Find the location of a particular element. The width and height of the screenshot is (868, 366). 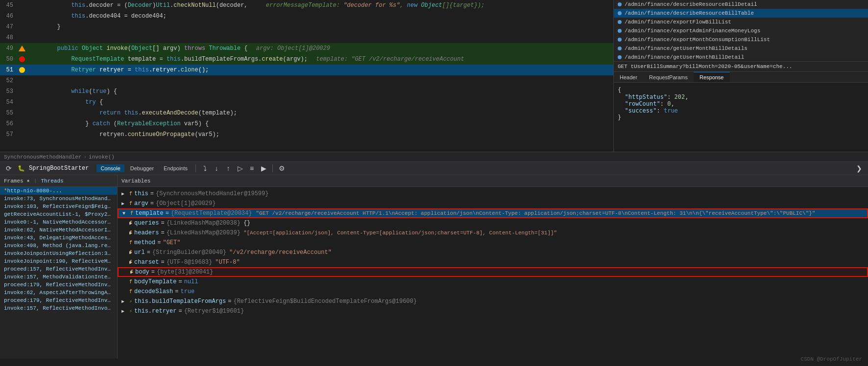

var-row-charset: ▶ f charset = {UTF-8@19683} "UTF-8" is located at coordinates (493, 262).